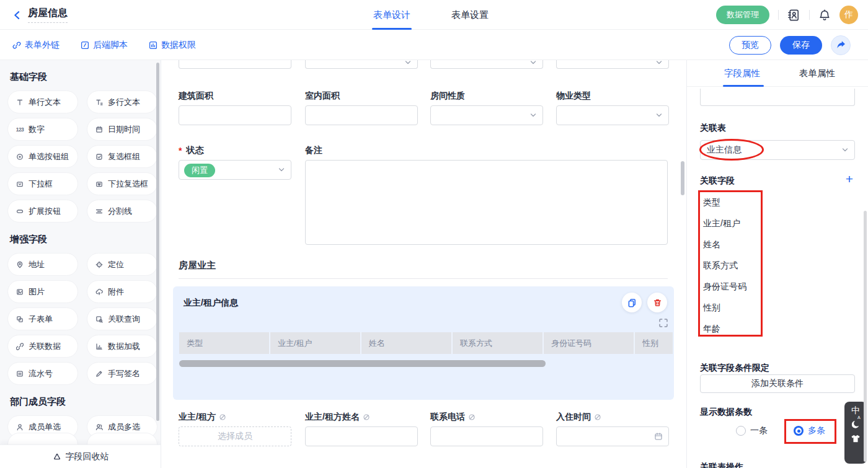 This screenshot has height=468, width=868. I want to click on field-recycle-bin: 字段回收站, so click(81, 456).